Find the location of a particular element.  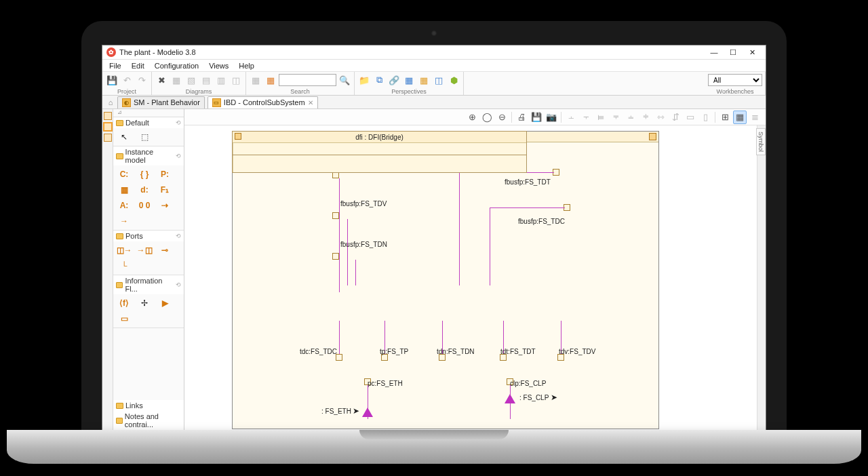

table-icon: ▦ is located at coordinates (271, 80).